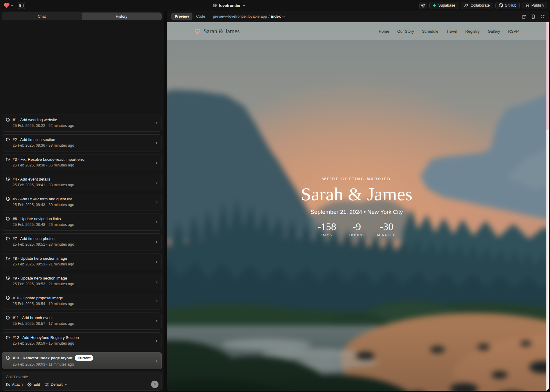 This screenshot has height=392, width=550. Describe the element at coordinates (182, 16) in the screenshot. I see `tab-preview: Preview` at that location.